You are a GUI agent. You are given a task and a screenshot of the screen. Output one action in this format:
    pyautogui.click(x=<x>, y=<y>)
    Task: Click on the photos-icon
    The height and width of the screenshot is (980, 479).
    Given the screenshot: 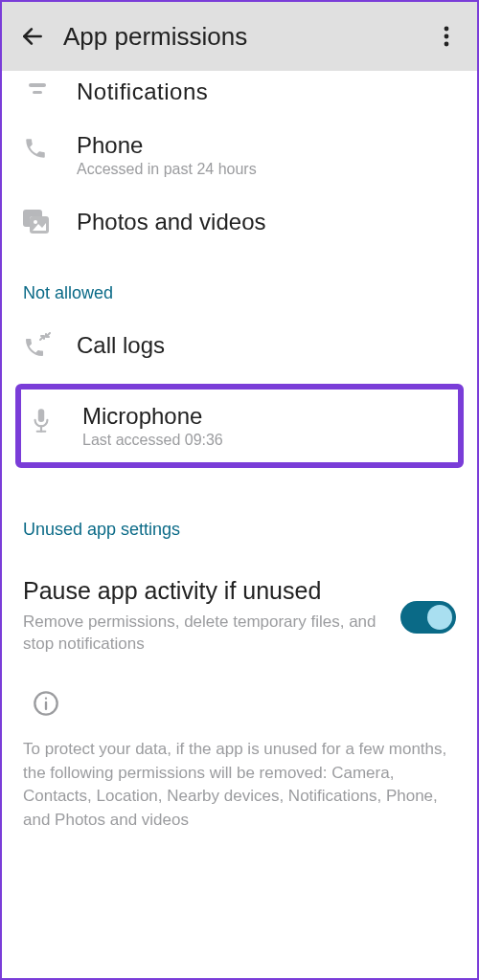 What is the action you would take?
    pyautogui.click(x=50, y=222)
    